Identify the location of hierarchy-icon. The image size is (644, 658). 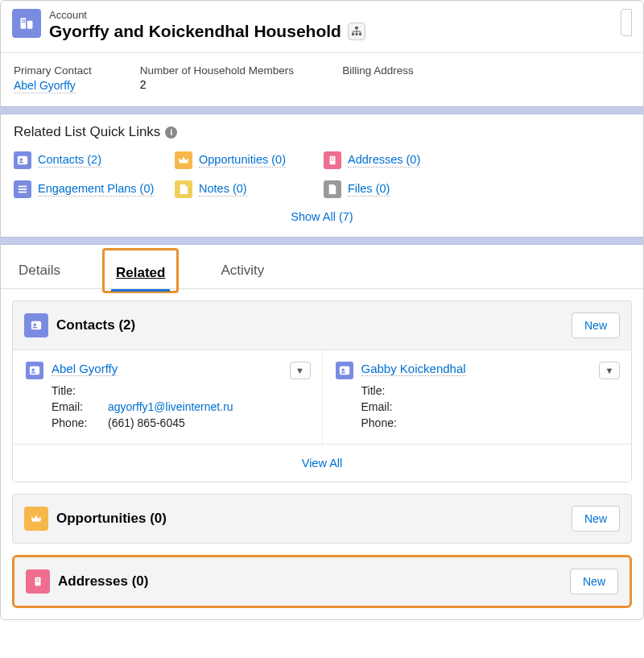
(357, 31).